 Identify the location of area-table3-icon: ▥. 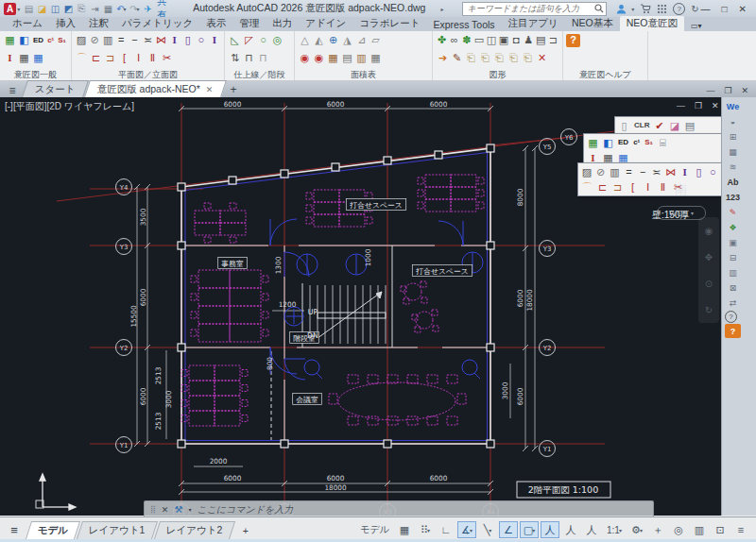
(361, 59).